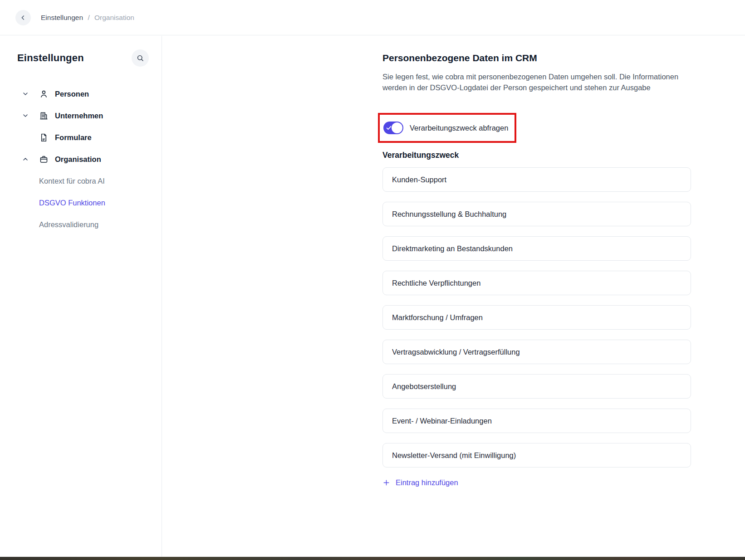 Image resolution: width=745 pixels, height=560 pixels. I want to click on toggle-knob, so click(397, 128).